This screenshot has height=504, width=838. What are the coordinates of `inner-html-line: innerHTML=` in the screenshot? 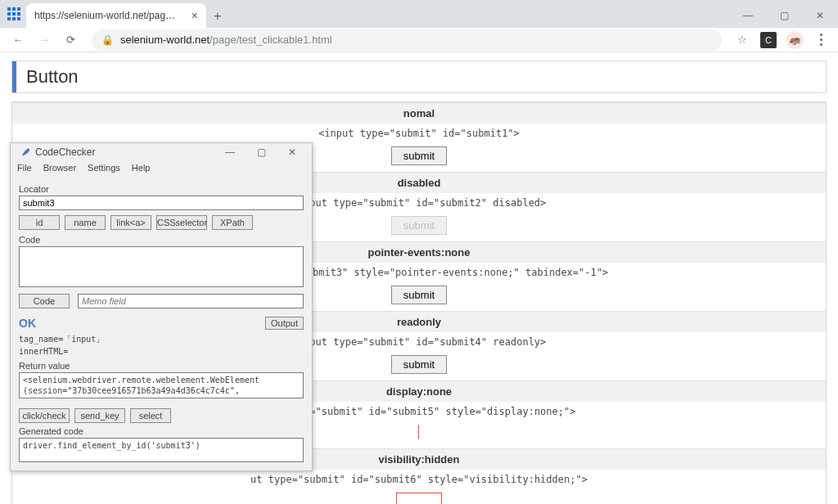 It's located at (161, 352).